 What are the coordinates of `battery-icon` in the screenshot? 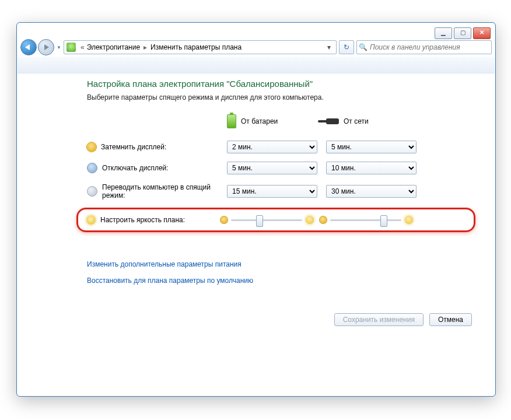 It's located at (232, 121).